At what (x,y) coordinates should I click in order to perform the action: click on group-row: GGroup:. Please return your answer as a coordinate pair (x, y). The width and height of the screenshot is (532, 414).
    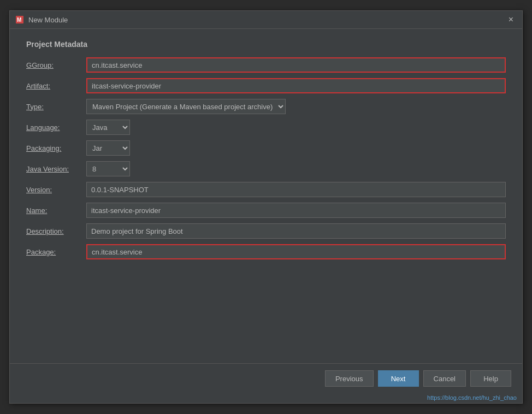
    Looking at the image, I should click on (266, 65).